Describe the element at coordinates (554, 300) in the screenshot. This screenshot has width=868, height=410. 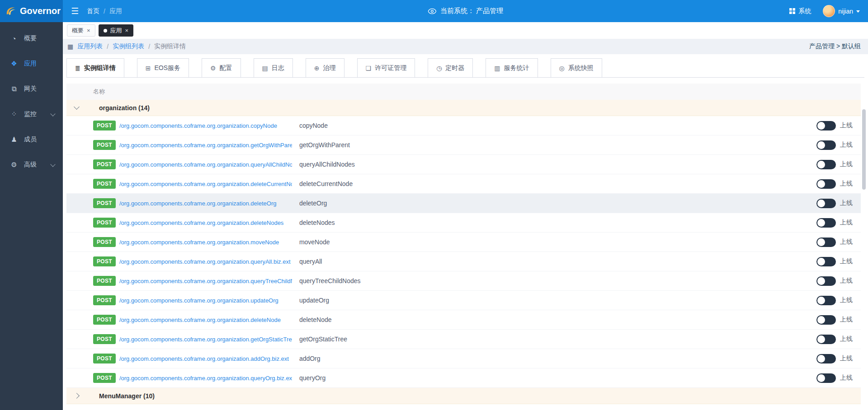
I see `service-name: updateOrg` at that location.